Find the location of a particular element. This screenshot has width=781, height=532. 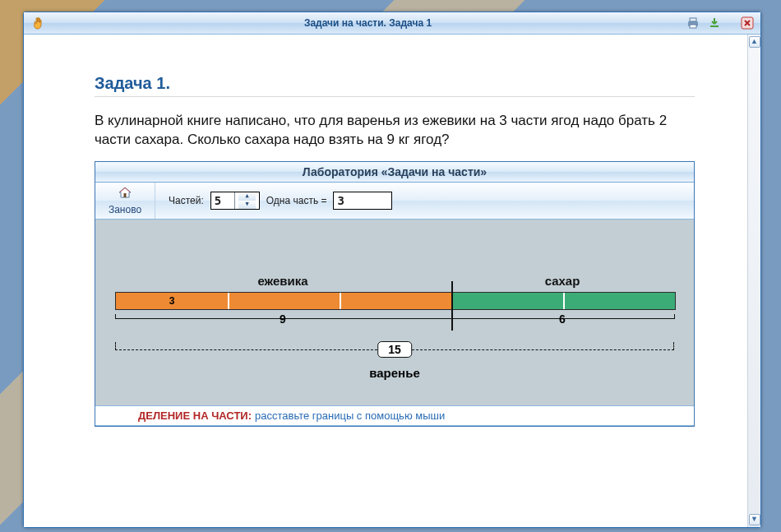

segment-1-value: 3 is located at coordinates (172, 301).